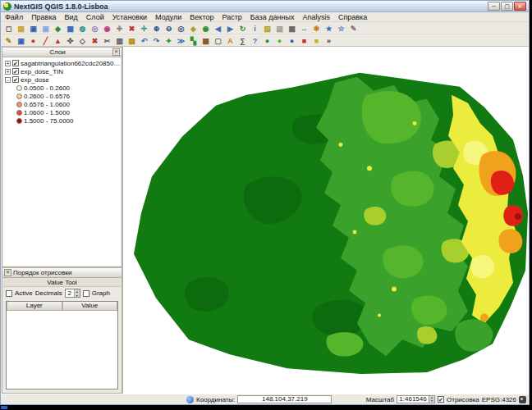  What do you see at coordinates (507, 7) in the screenshot?
I see `maximize-button: ▢` at bounding box center [507, 7].